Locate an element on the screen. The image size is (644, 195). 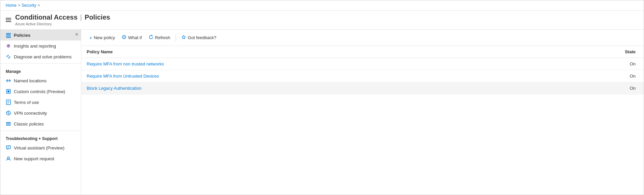
sidebar-item-classic: Classic policies is located at coordinates (40, 124).